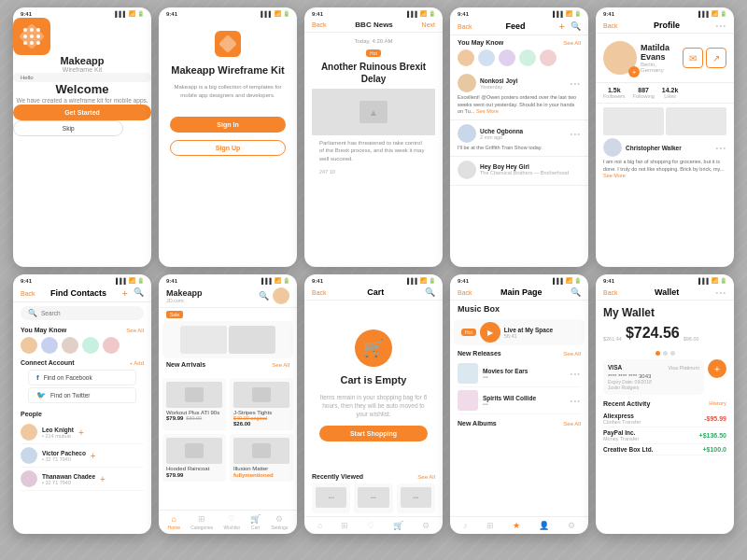 This screenshot has width=747, height=560. I want to click on bottom-nav-7: ⌂ Home ⊞ Categories ♡ Wishlist 🛒 Cart ⚙ …, so click(228, 522).